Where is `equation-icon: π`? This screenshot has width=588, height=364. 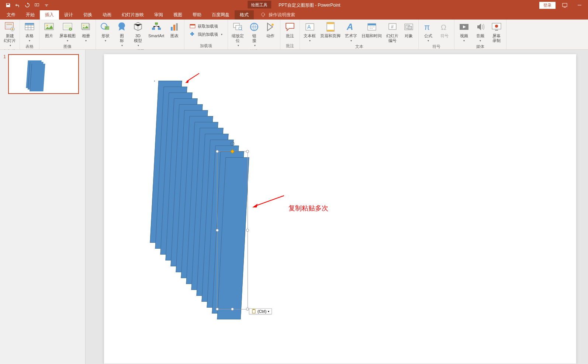
equation-icon: π is located at coordinates (428, 27).